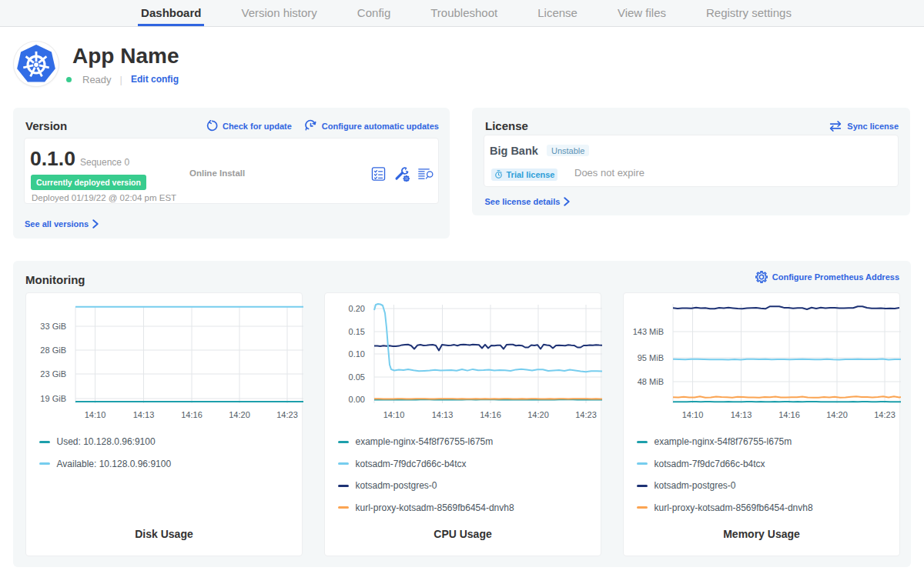 This screenshot has width=924, height=574. I want to click on svg-text: 33 GiB, so click(53, 326).